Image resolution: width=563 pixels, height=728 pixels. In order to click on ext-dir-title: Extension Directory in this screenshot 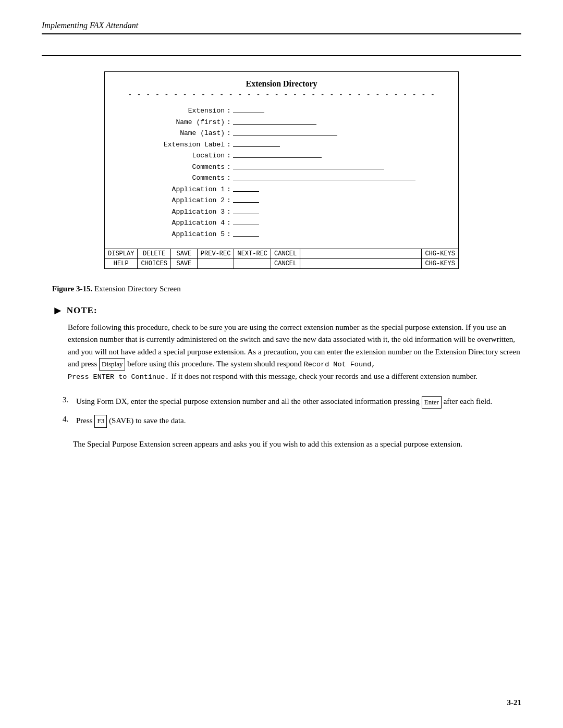, I will do `click(282, 81)`.